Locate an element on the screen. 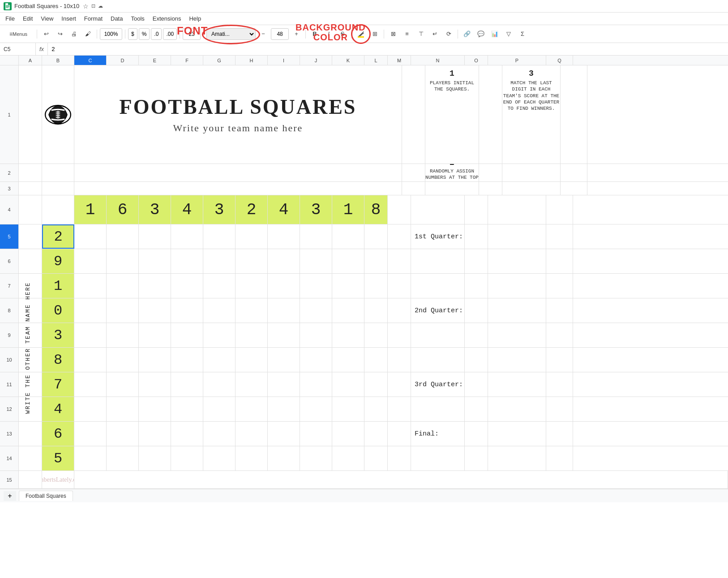  cell-a2 is located at coordinates (30, 173).